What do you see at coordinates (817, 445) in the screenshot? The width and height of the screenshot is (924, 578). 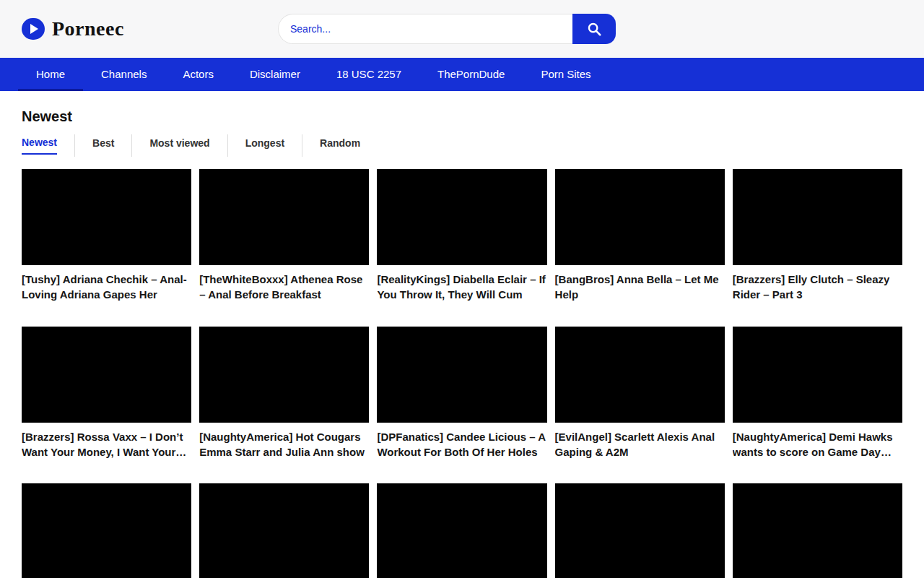 I see `video-title: [NaughtyAmerica] Demi Hawks wants to sco…` at bounding box center [817, 445].